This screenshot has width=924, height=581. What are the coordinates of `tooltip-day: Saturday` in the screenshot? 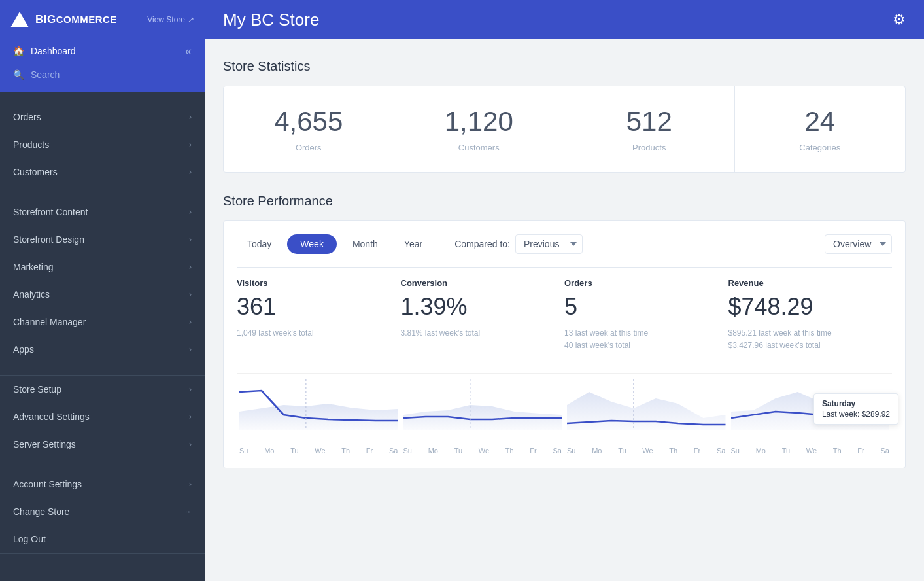 It's located at (856, 404).